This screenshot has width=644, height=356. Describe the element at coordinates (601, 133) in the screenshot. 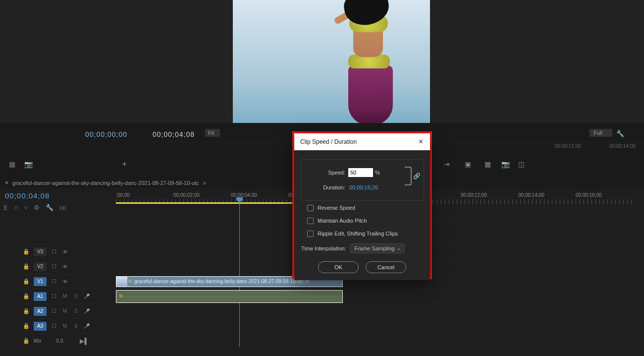

I see `playback-resolution-select: Full` at that location.